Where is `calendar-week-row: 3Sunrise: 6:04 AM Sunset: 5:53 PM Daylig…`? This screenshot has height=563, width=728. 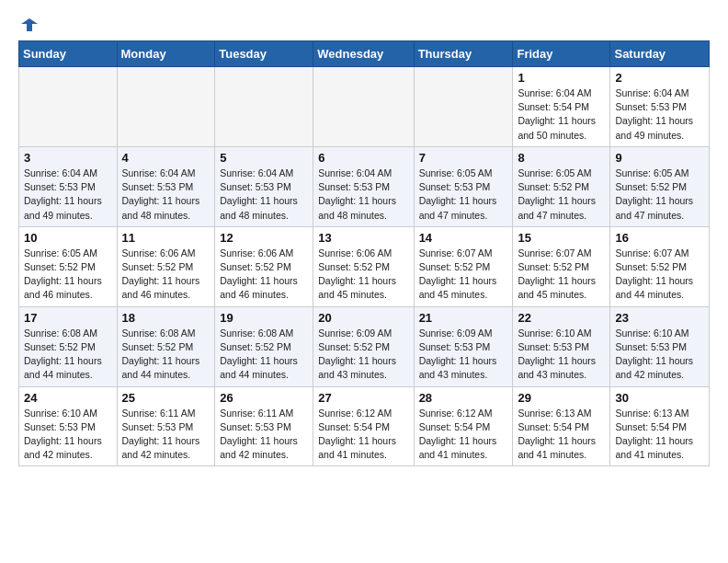 calendar-week-row: 3Sunrise: 6:04 AM Sunset: 5:53 PM Daylig… is located at coordinates (364, 186).